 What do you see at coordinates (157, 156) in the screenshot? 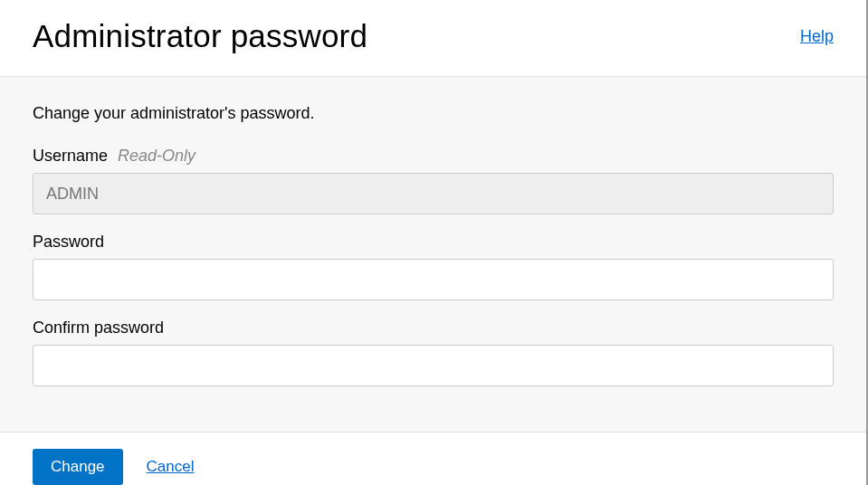
I see `username-hint: Read-Only` at bounding box center [157, 156].